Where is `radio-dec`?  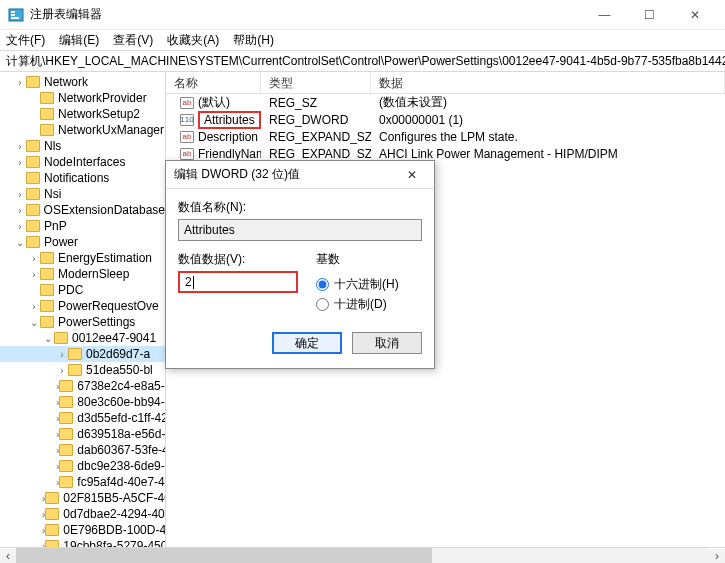 radio-dec is located at coordinates (322, 304).